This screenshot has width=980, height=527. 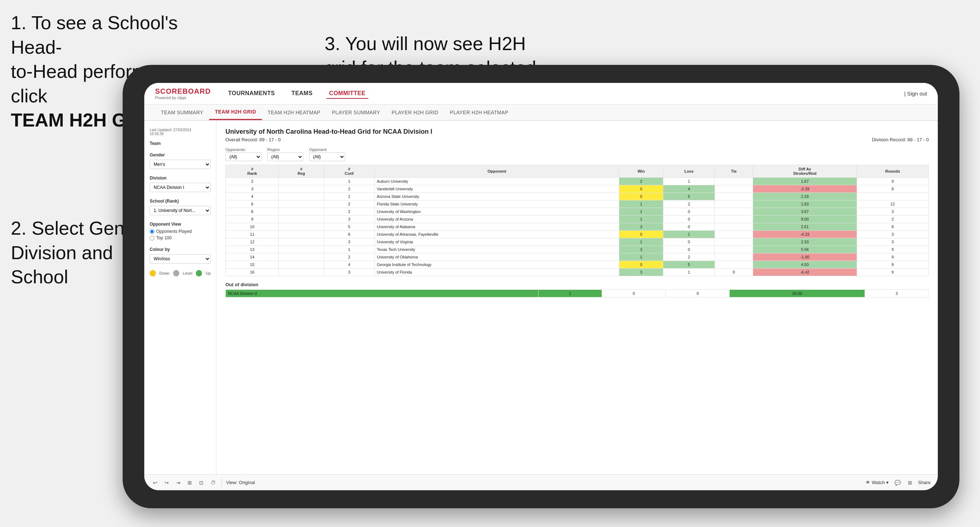 I want to click on redo-button: ↪, so click(x=167, y=483).